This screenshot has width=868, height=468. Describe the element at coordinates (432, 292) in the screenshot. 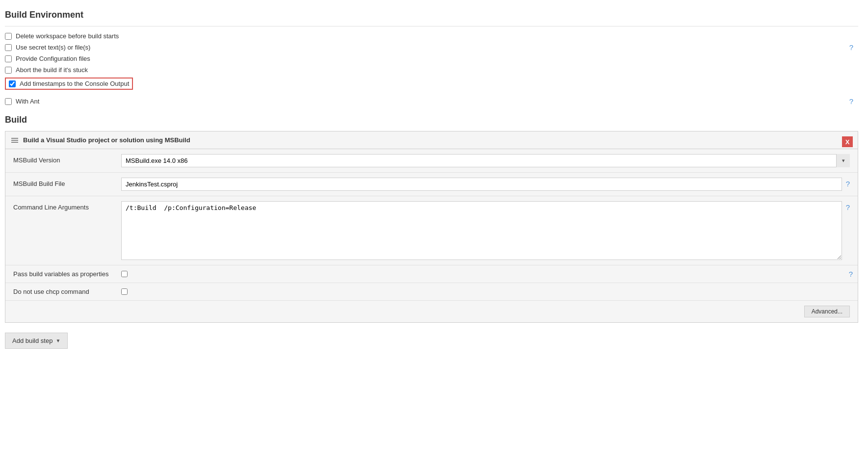

I see `card-checkbox-row-no-chcp: Do not use chcp command` at that location.